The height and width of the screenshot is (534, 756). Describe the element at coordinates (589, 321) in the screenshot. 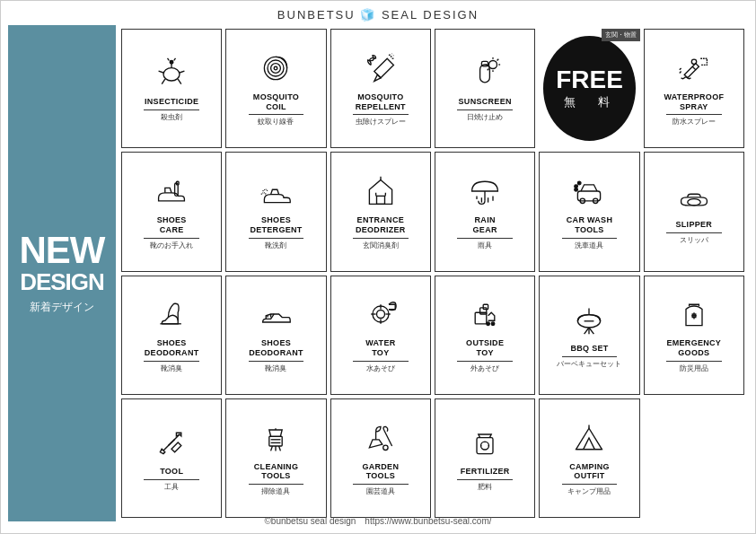

I see `bbq-set-icon` at that location.